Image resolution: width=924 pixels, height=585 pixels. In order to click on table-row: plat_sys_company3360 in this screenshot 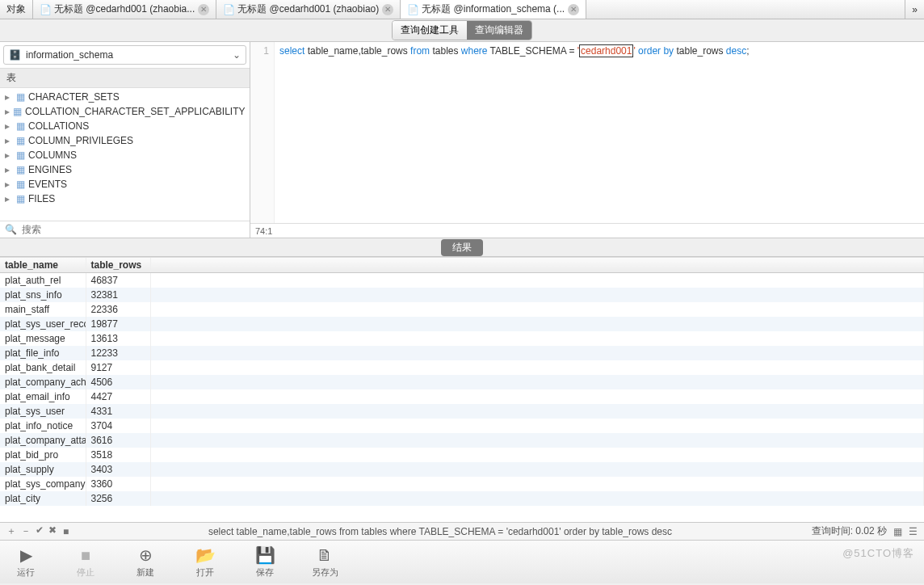, I will do `click(462, 484)`.